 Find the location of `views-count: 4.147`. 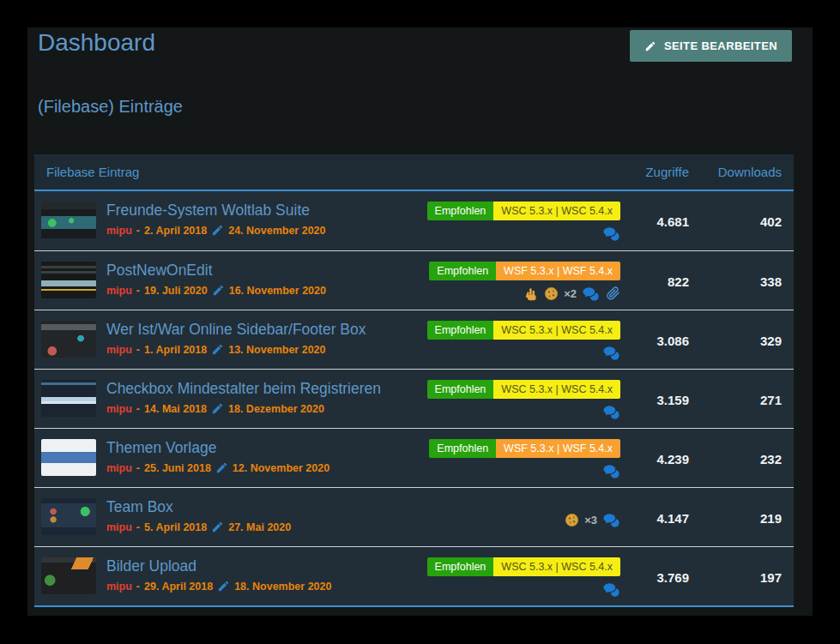

views-count: 4.147 is located at coordinates (655, 521).